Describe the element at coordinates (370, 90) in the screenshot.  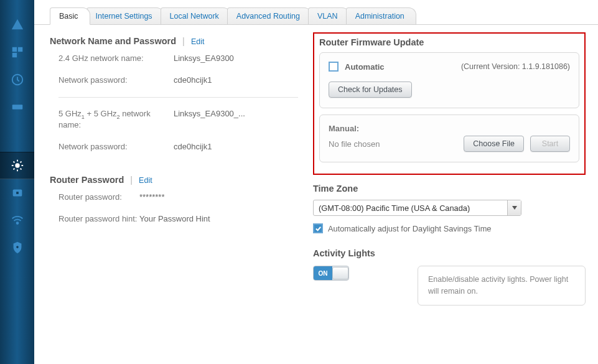
I see `check-updates-button: Check for Updates` at that location.